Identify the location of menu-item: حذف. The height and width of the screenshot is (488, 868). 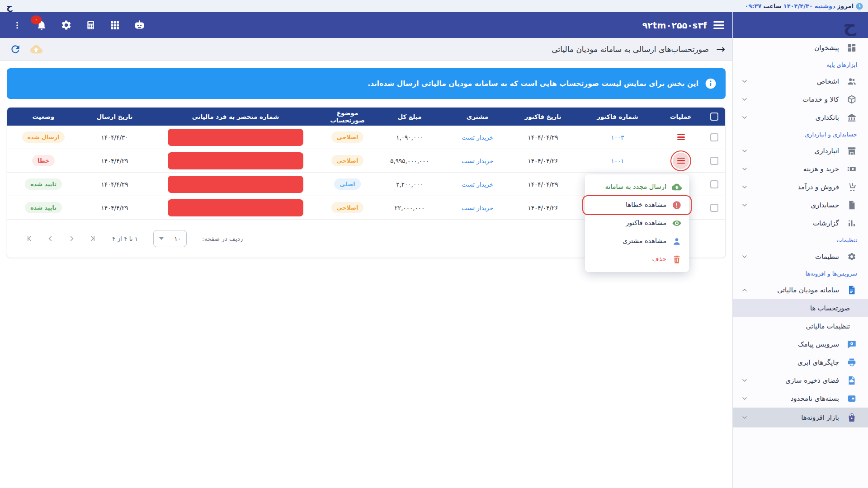
(637, 259).